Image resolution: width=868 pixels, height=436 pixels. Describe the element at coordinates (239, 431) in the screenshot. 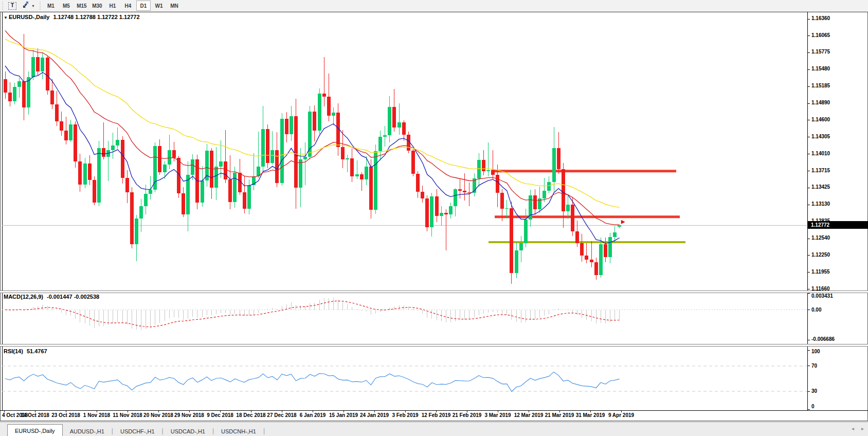

I see `chart-tab-usdcnh: USDCNH-,H1` at that location.